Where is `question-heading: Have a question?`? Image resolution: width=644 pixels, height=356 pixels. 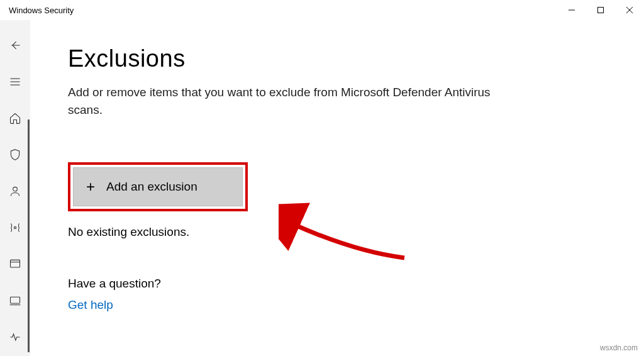 question-heading: Have a question? is located at coordinates (337, 284).